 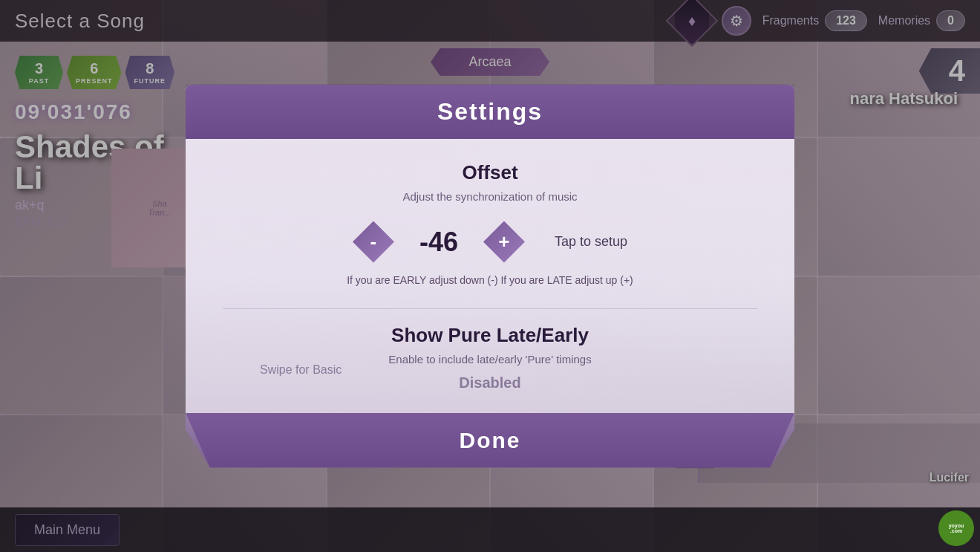 What do you see at coordinates (490, 280) in the screenshot?
I see `offset-hint: If you are EARLY adjust down (-) If you …` at bounding box center [490, 280].